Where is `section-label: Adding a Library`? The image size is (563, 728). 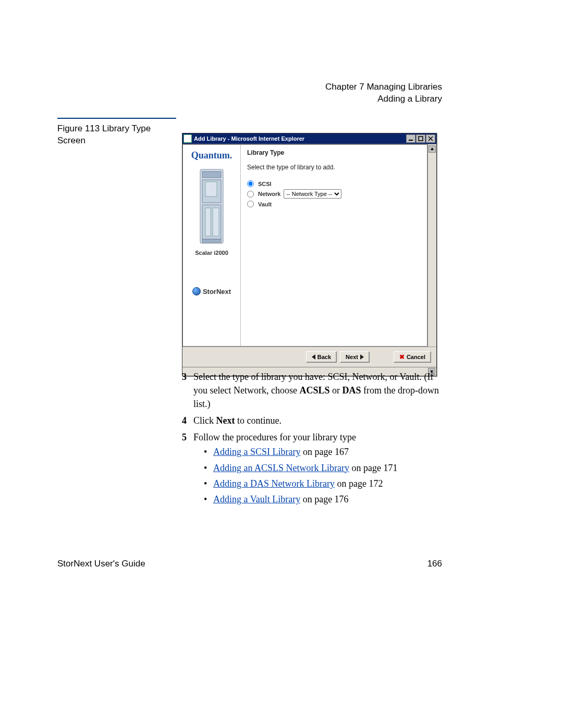
section-label: Adding a Library is located at coordinates (384, 99).